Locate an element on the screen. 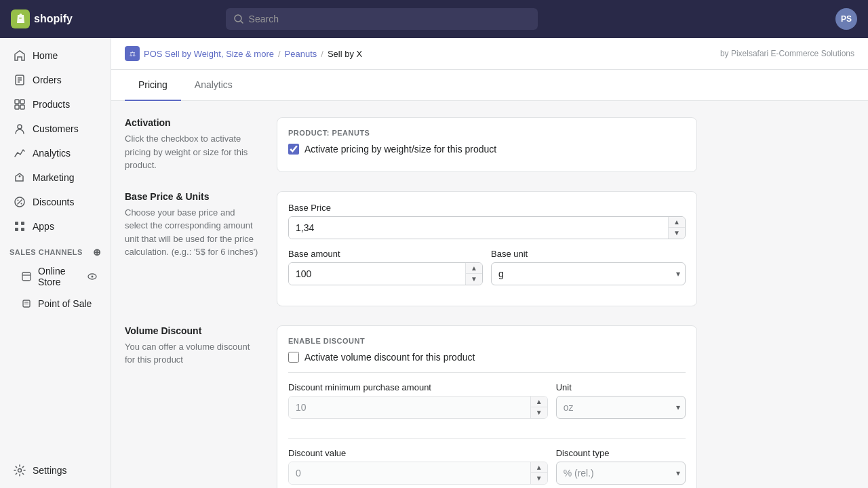 The width and height of the screenshot is (868, 488). sidebar-item-apps: Apps is located at coordinates (56, 226).